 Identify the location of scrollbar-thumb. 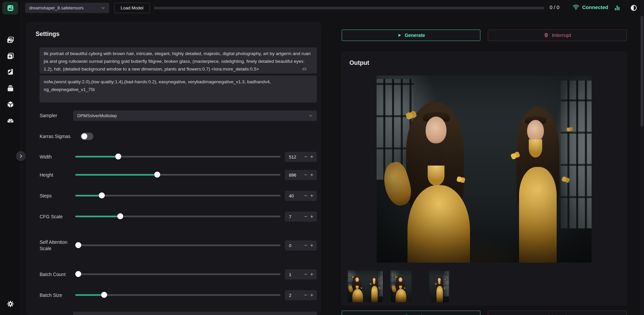
(642, 71).